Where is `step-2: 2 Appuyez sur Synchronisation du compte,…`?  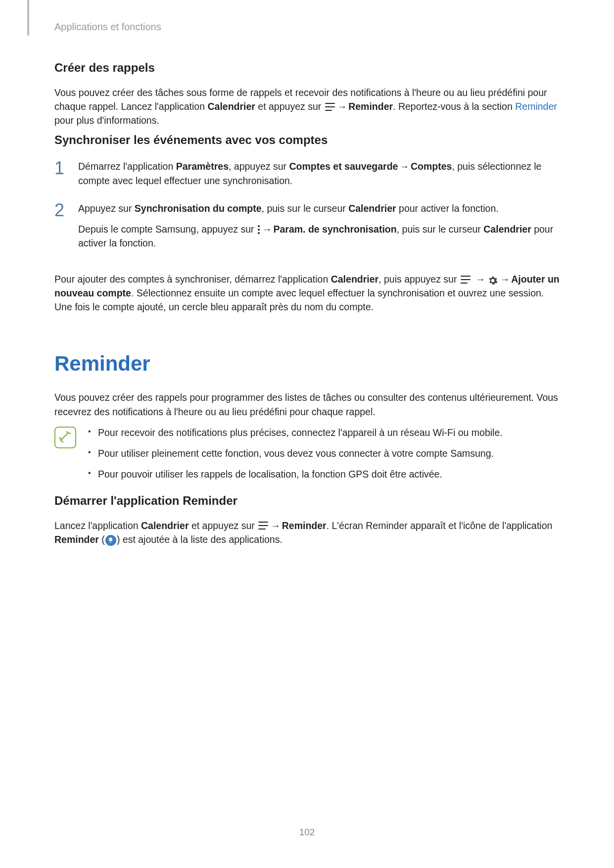 step-2: 2 Appuyez sur Synchronisation du compte,… is located at coordinates (307, 228).